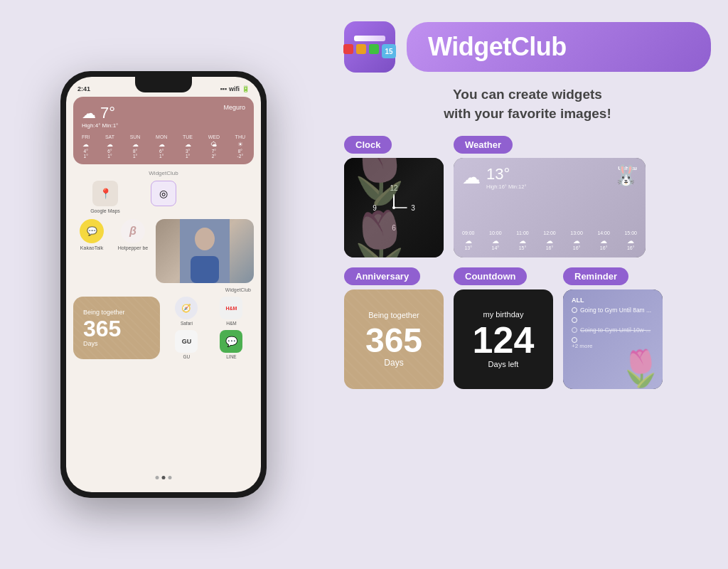 The width and height of the screenshot is (728, 569). I want to click on ann-number: 365, so click(394, 341).